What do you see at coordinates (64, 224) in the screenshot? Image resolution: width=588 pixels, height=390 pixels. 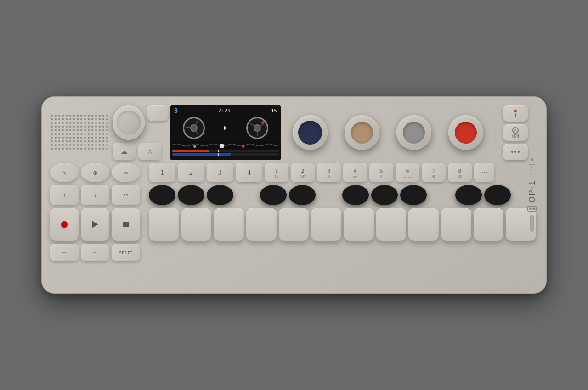 I see `record-button` at bounding box center [64, 224].